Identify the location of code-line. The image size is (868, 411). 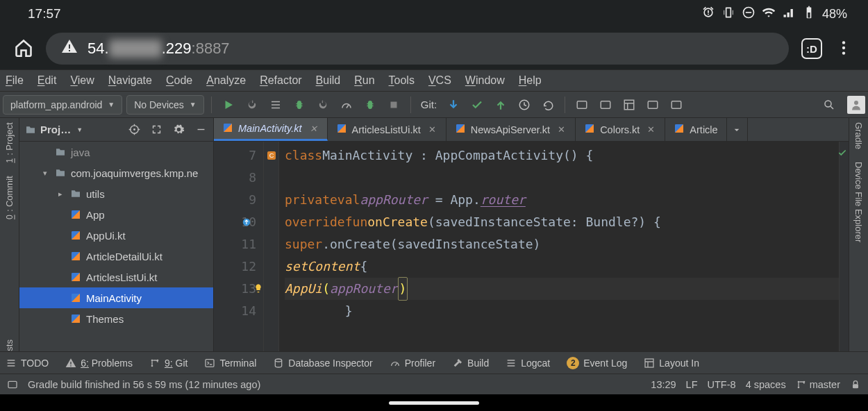
(562, 178).